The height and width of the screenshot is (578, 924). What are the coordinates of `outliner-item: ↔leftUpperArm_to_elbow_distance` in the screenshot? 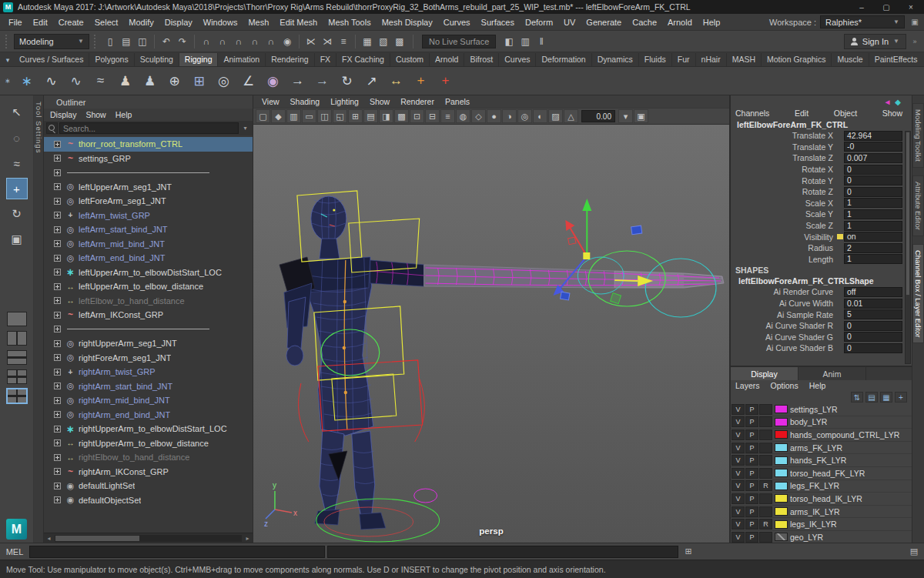 It's located at (148, 286).